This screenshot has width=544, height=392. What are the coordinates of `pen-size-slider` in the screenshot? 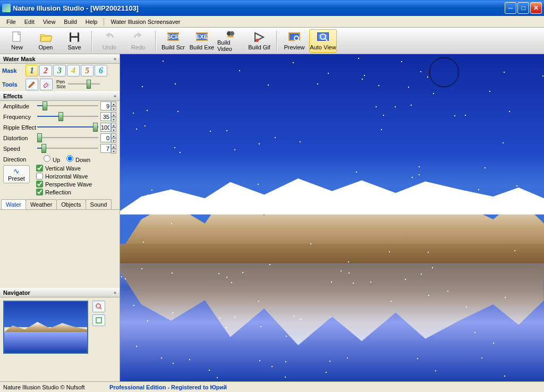 It's located at (84, 84).